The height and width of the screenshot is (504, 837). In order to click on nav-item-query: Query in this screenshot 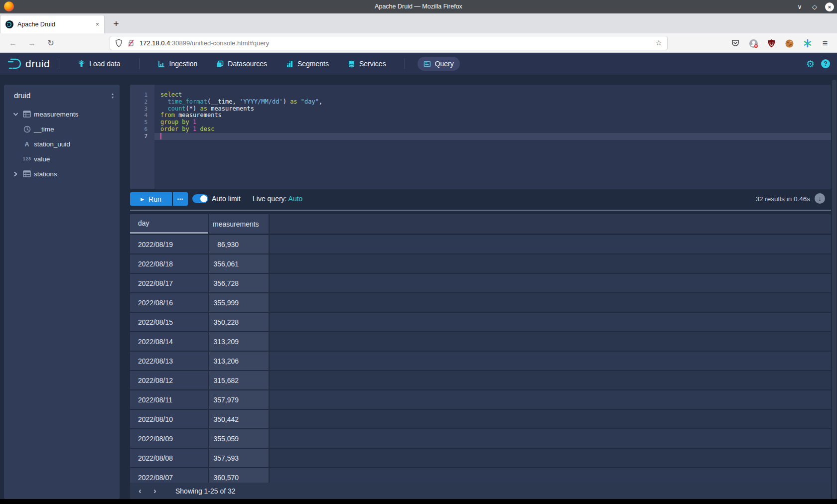, I will do `click(438, 64)`.